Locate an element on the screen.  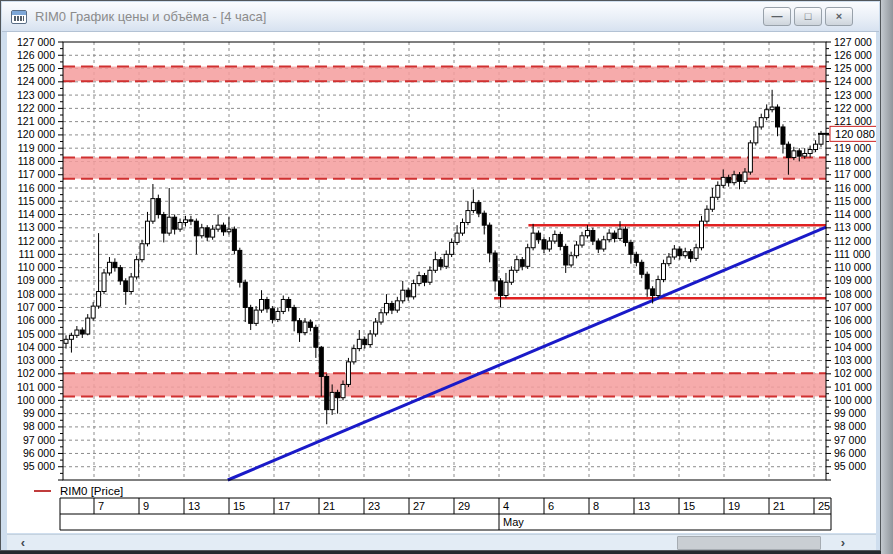
svg-text: 120 080 is located at coordinates (855, 134).